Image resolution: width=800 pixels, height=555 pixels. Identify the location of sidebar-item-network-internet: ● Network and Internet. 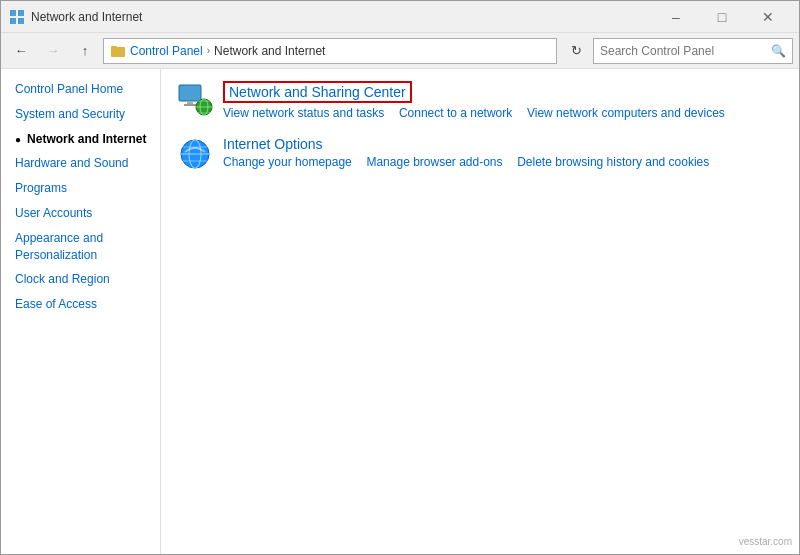
(80, 140).